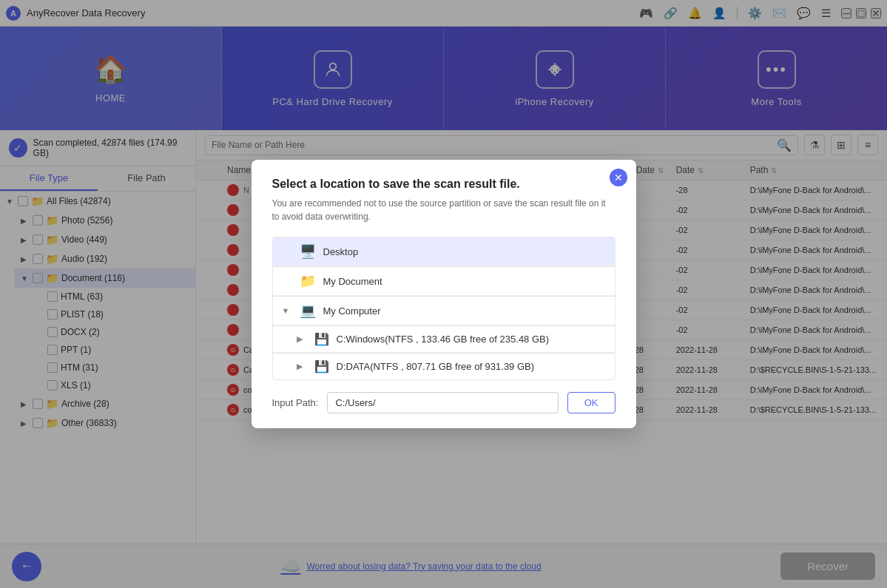 Image resolution: width=887 pixels, height=588 pixels. Describe the element at coordinates (308, 251) in the screenshot. I see `desktop-folder-icon: 🖥️` at that location.